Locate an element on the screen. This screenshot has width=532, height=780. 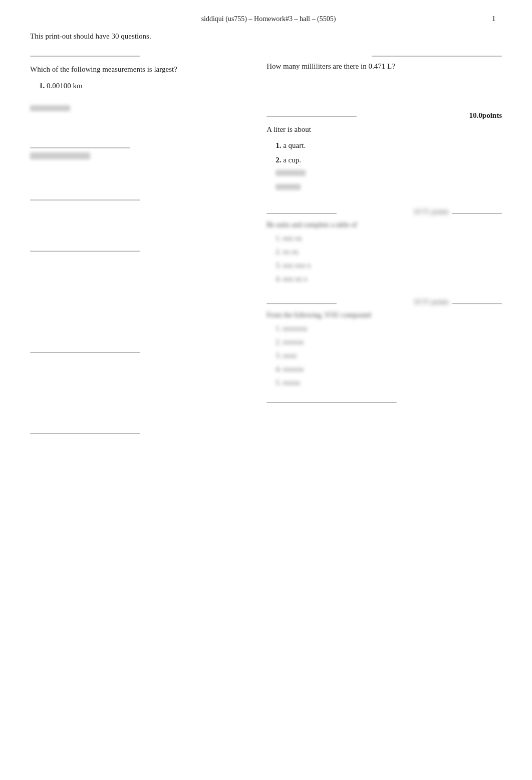
question-3-text: A liter is about is located at coordinates (384, 129).